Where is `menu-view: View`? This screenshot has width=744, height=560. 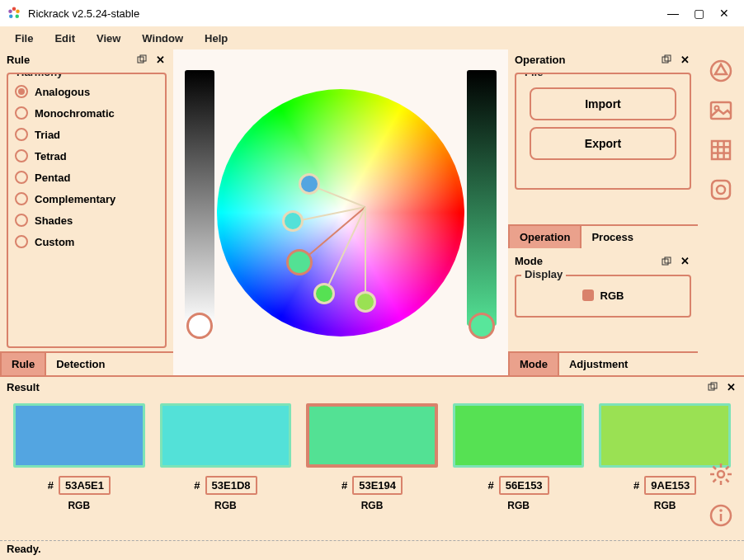
menu-view: View is located at coordinates (109, 38).